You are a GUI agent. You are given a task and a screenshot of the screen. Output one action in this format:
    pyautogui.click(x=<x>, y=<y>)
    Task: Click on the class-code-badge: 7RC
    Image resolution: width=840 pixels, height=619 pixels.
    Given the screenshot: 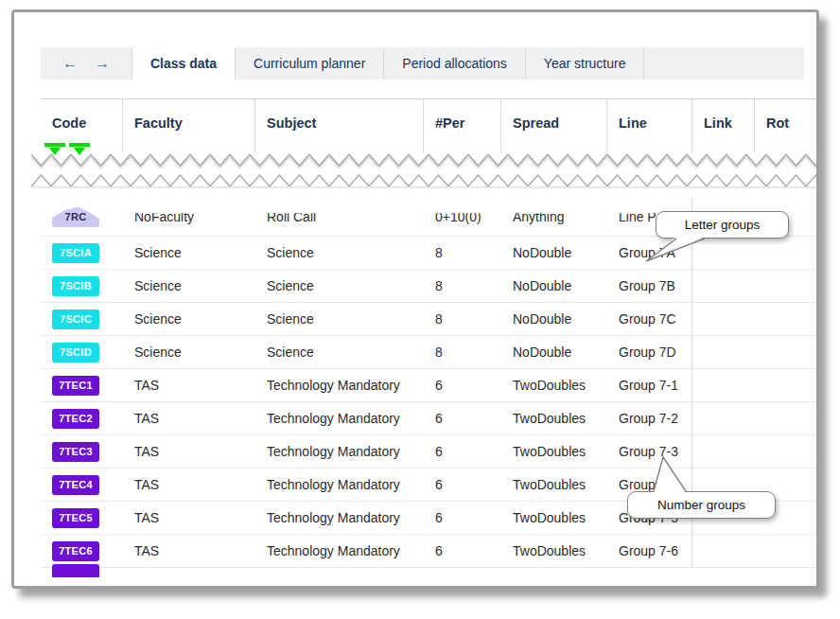 What is the action you would take?
    pyautogui.click(x=76, y=217)
    